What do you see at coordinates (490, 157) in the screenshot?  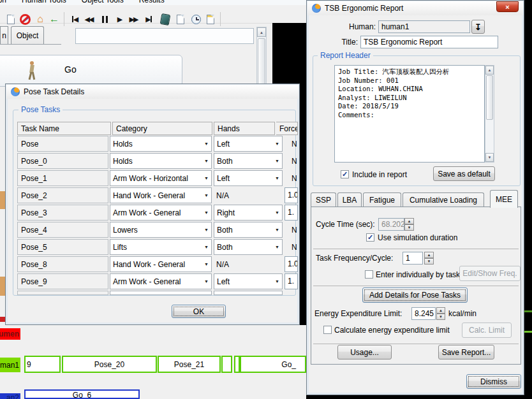 I see `scroll-down-icon: ▼` at bounding box center [490, 157].